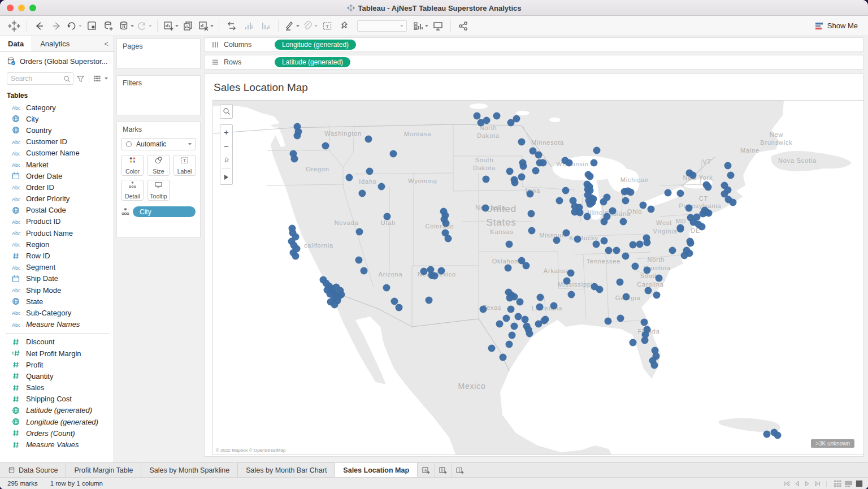 The image size is (868, 489). What do you see at coordinates (533, 45) in the screenshot?
I see `columns-shelf: Columns Longitude (generated)` at bounding box center [533, 45].